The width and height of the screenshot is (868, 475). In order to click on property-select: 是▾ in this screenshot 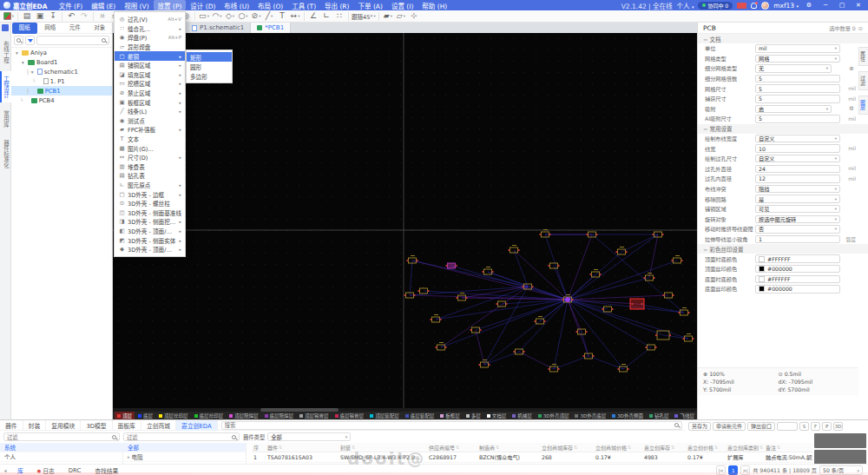, I will do `click(798, 199)`.